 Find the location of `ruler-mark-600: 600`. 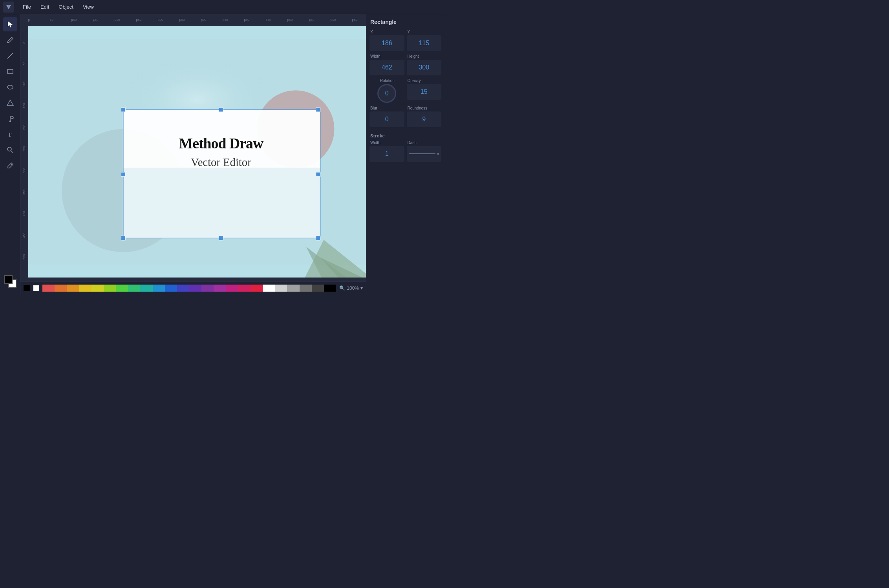

ruler-mark-600: 600 is located at coordinates (298, 20).